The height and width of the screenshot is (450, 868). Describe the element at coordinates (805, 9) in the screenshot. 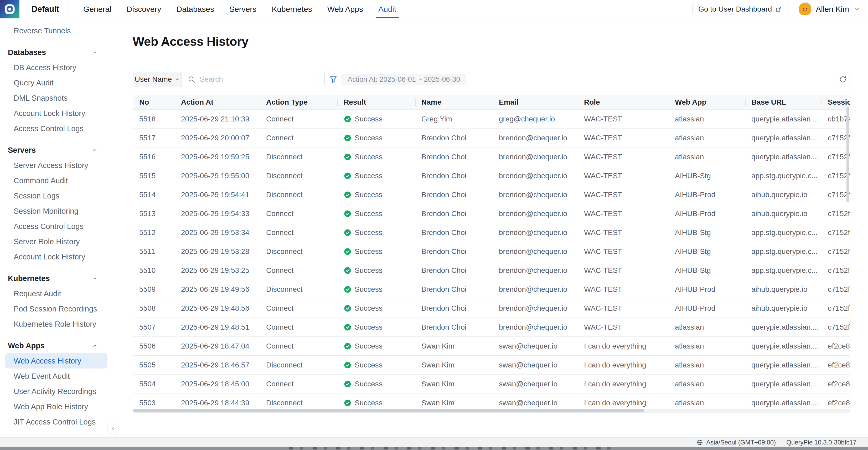

I see `user-avatar` at that location.